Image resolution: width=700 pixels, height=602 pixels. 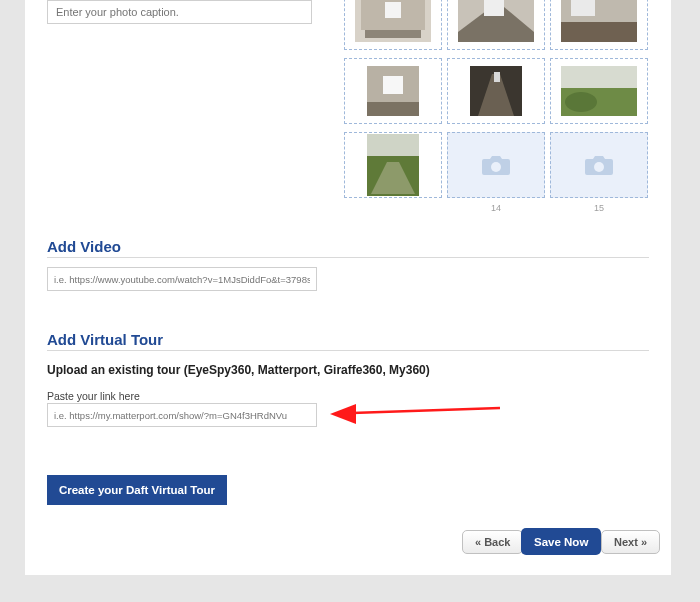 I want to click on photo-placeholder: 15, so click(x=599, y=165).